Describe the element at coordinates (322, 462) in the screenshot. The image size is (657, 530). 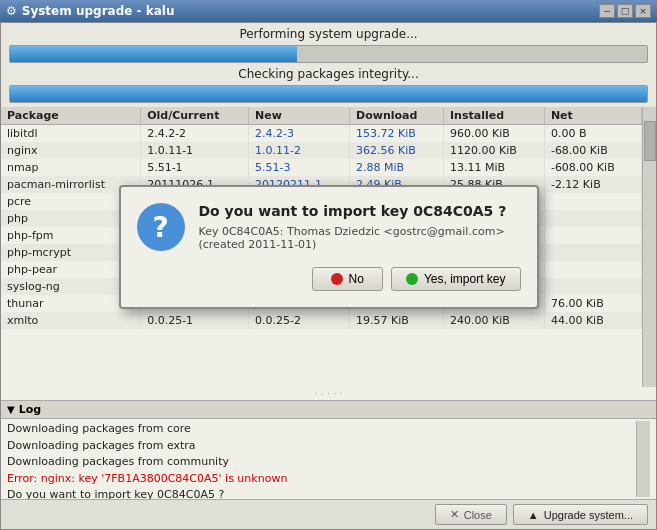
I see `log-line: Downloading packages from community` at that location.